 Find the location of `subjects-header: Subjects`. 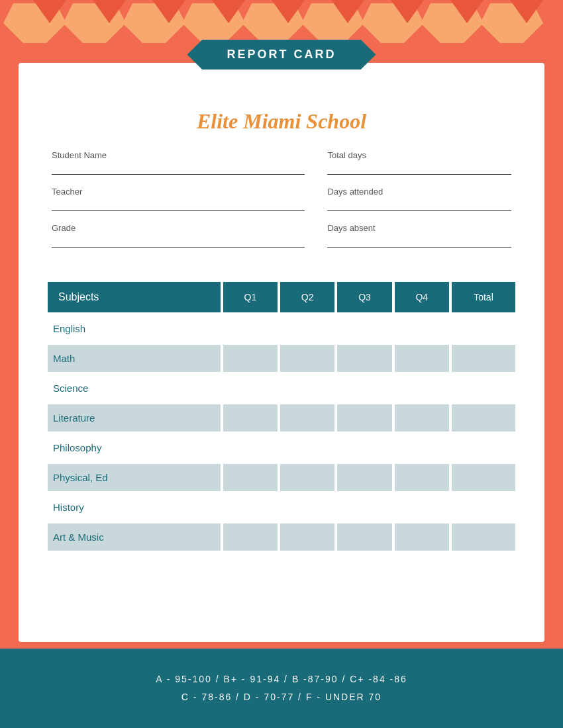

subjects-header: Subjects is located at coordinates (134, 297).